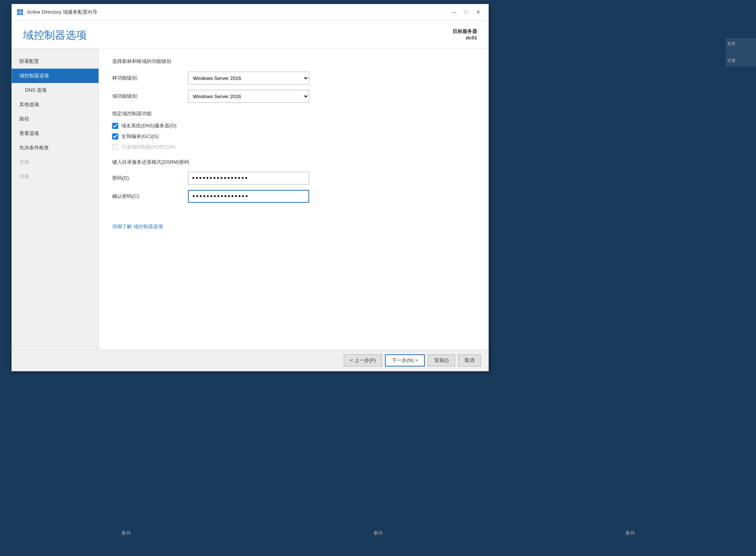 This screenshot has height=556, width=756. I want to click on title-bar-left: Active Directory 域服务配置向导, so click(57, 12).